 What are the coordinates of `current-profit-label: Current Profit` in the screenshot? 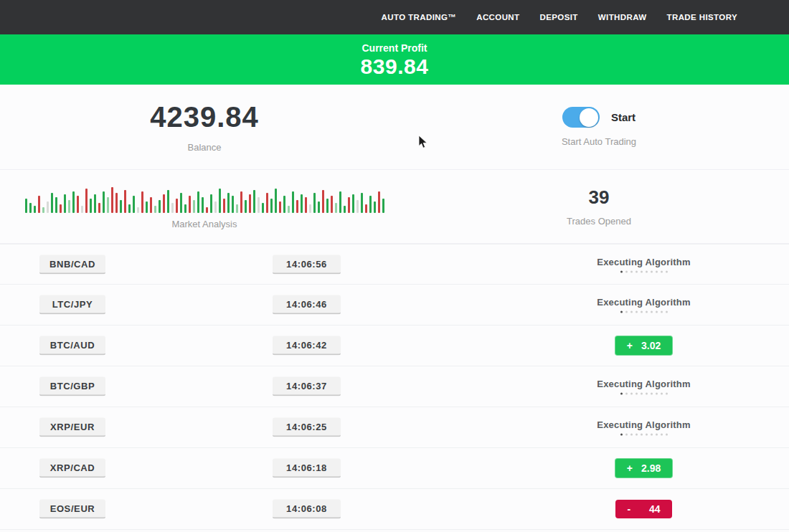 It's located at (394, 48).